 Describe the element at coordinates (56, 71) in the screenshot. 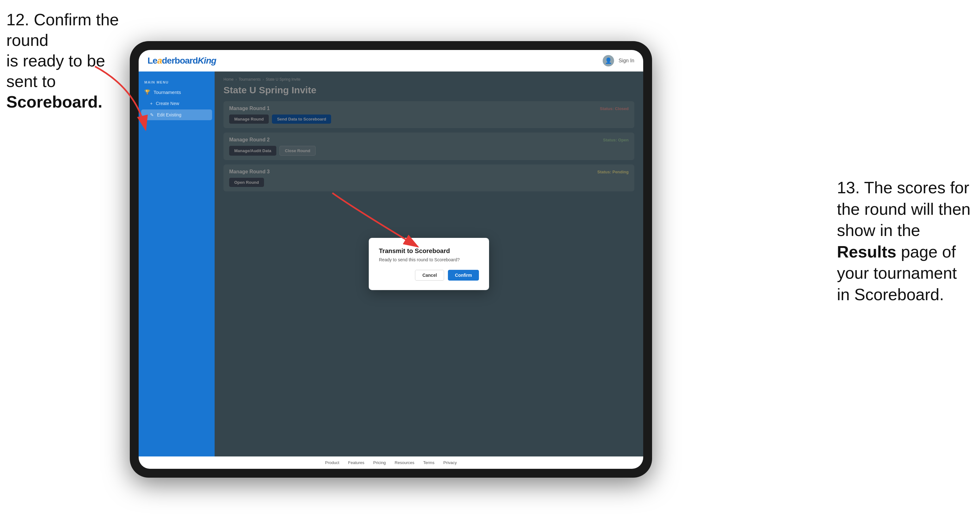

I see `instruction-line2: is ready to be sent to` at that location.